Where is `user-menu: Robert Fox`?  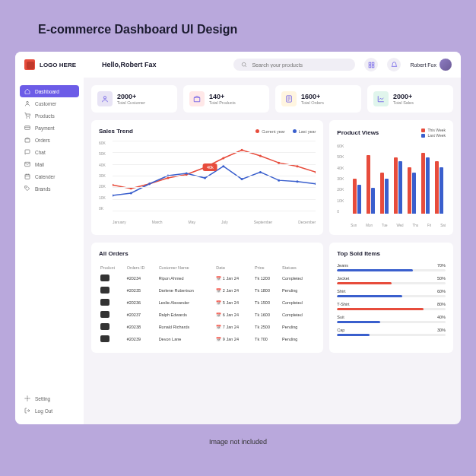
user-menu: Robert Fox is located at coordinates (430, 65).